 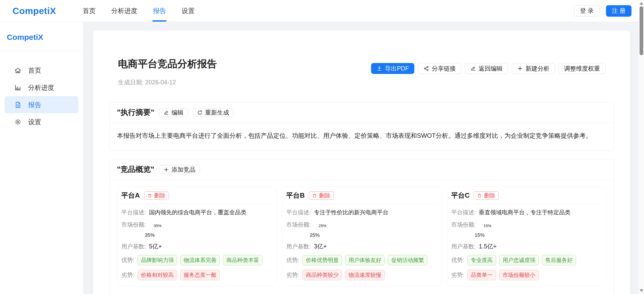 I want to click on home-icon, so click(x=18, y=70).